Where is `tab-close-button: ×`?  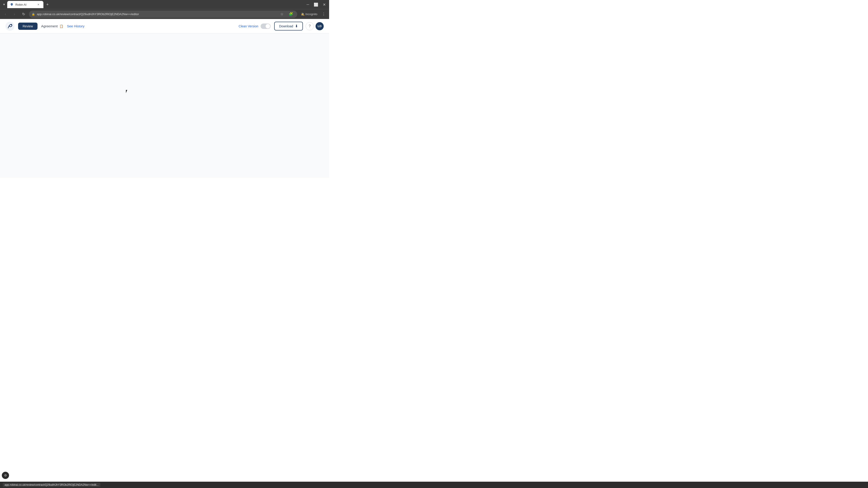 tab-close-button: × is located at coordinates (38, 5).